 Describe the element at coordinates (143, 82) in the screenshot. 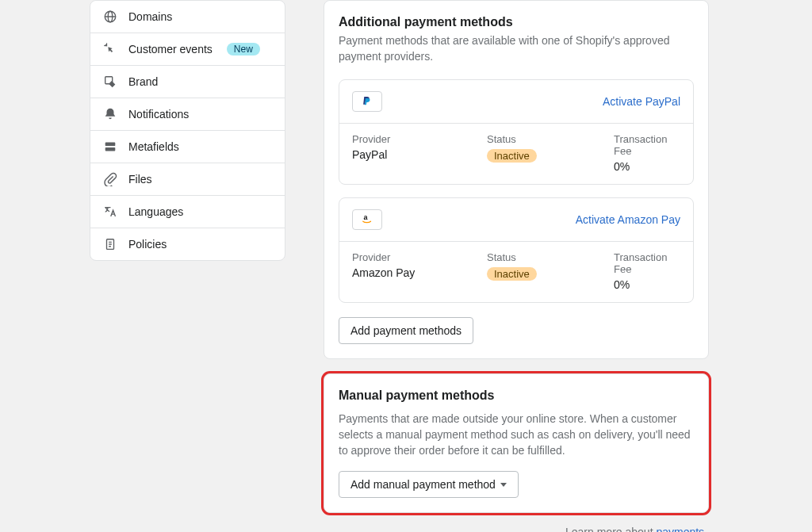

I see `sidebar-item-label: Brand` at that location.